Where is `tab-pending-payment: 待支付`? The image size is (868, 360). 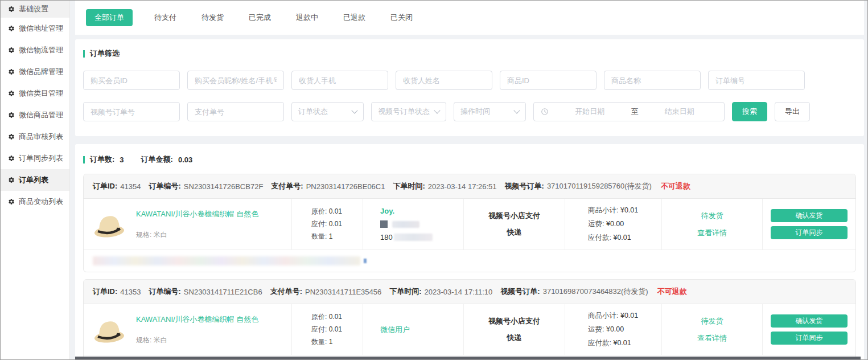 tab-pending-payment: 待支付 is located at coordinates (165, 18).